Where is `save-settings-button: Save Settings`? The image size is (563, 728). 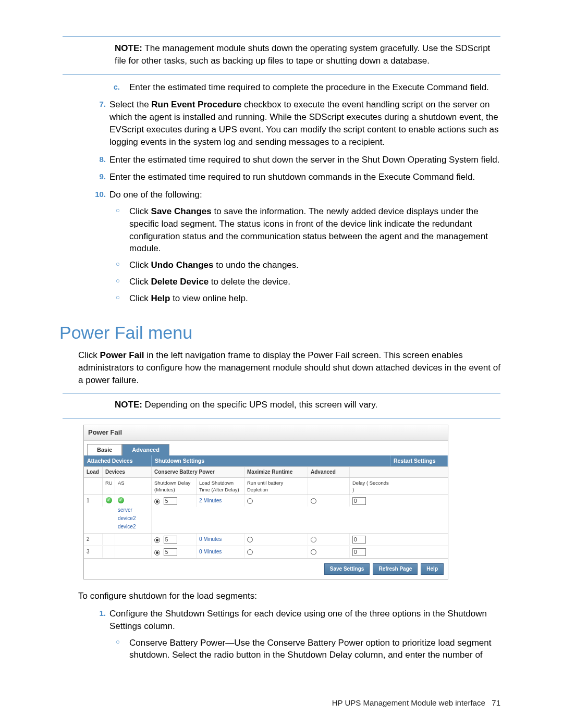
save-settings-button: Save Settings is located at coordinates (347, 569).